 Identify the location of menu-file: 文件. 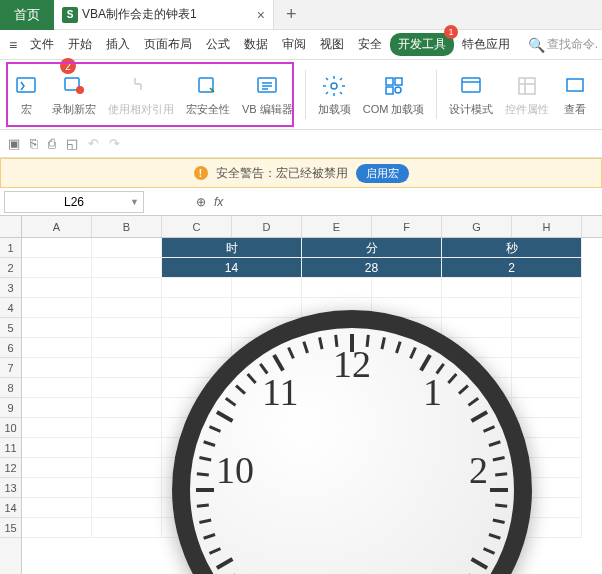
(42, 44).